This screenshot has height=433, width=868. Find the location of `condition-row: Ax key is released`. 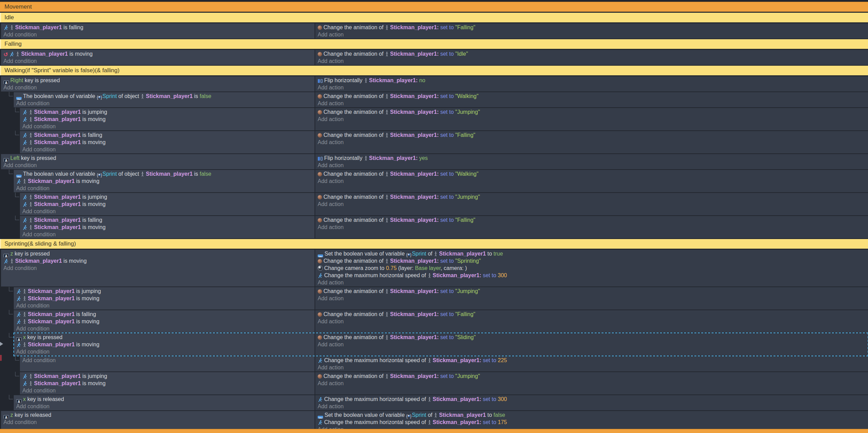

condition-row: Ax key is released is located at coordinates (165, 399).